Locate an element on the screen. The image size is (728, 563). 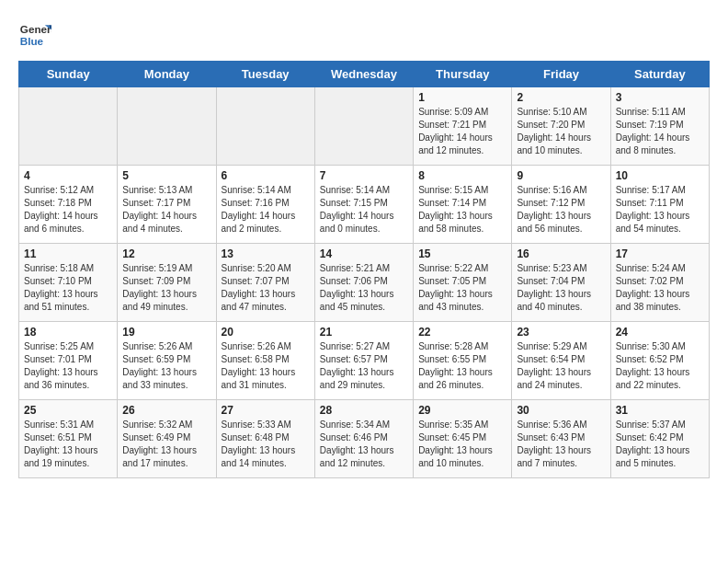
day-number: 8 is located at coordinates (462, 176).